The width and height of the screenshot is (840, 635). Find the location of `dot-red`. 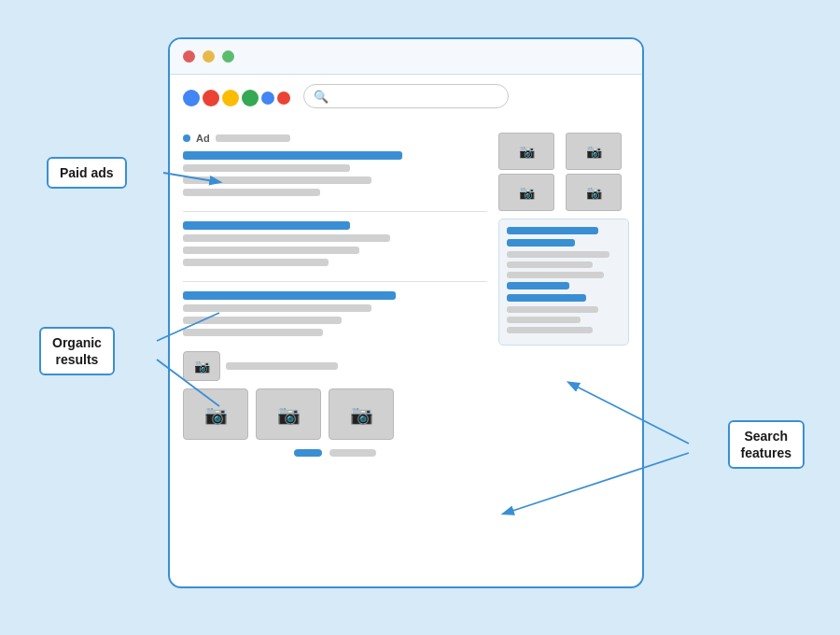

dot-red is located at coordinates (189, 56).